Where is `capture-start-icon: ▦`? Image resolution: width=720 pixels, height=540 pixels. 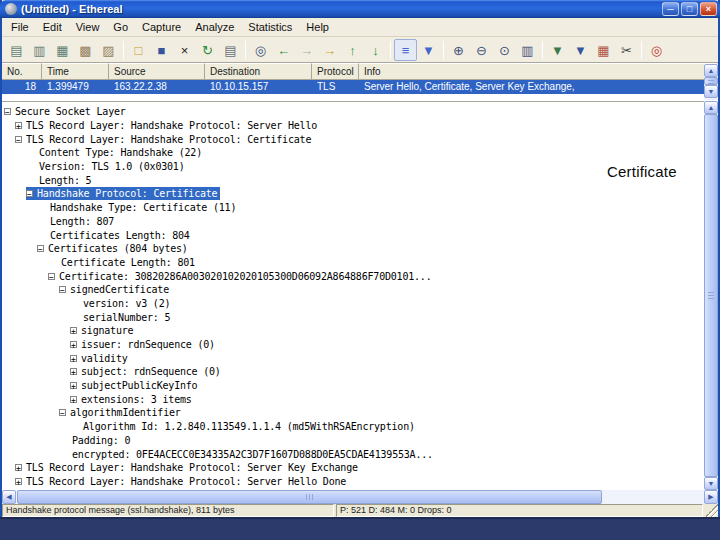
capture-start-icon: ▦ is located at coordinates (62, 50).